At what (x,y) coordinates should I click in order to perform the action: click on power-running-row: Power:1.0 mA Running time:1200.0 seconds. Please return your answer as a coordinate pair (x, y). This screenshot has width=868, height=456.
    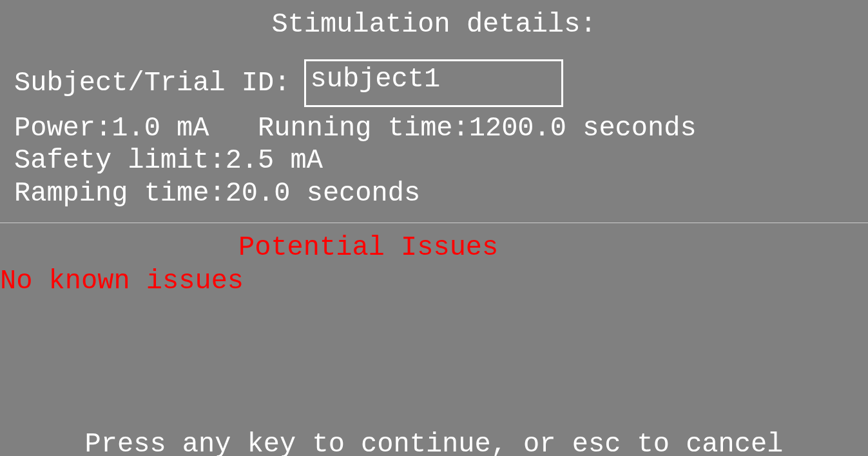
    Looking at the image, I should click on (441, 128).